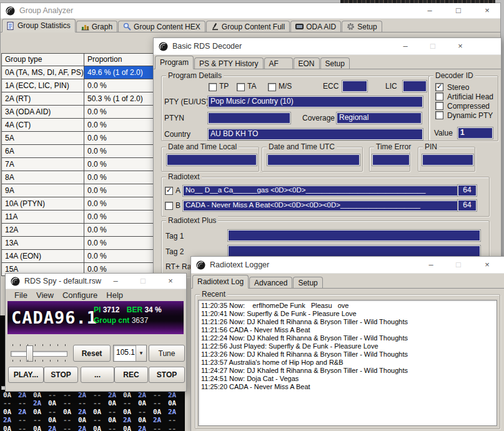  Describe the element at coordinates (43, 177) in the screenshot. I see `group-type-cell: 8A` at that location.